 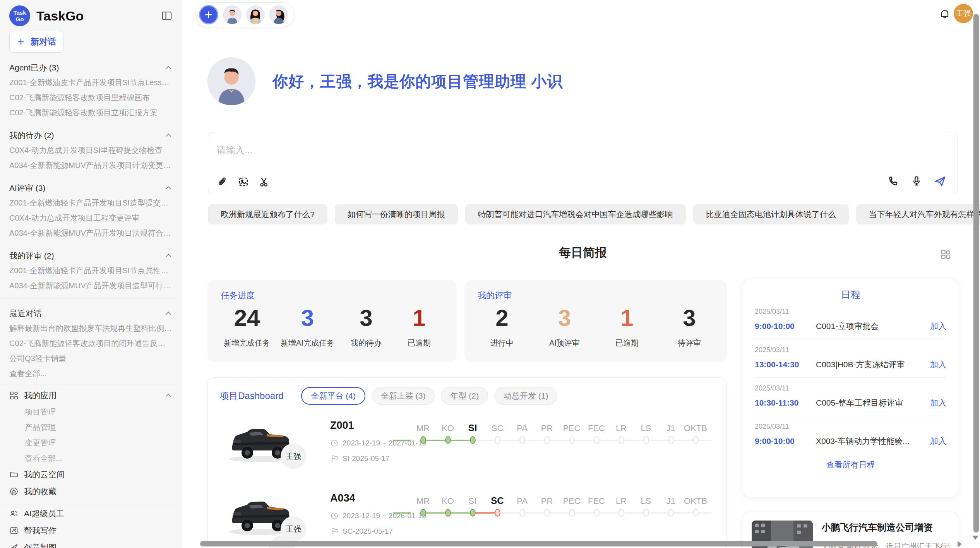 I want to click on sidebar-section-header: 我的待办 (2), so click(x=91, y=135).